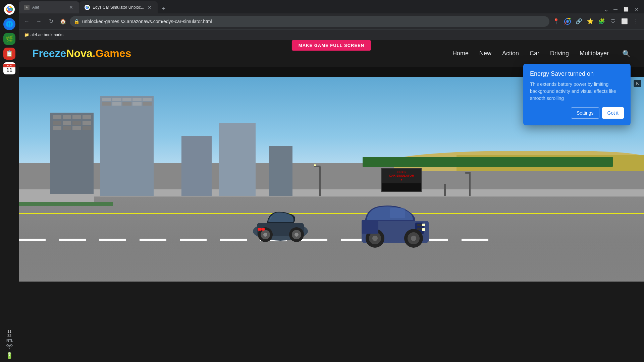  Describe the element at coordinates (331, 21) in the screenshot. I see `nav-bar: ← → ↻ 🏠 🔒 unblocked-games.s3.amazonaws.c…` at that location.